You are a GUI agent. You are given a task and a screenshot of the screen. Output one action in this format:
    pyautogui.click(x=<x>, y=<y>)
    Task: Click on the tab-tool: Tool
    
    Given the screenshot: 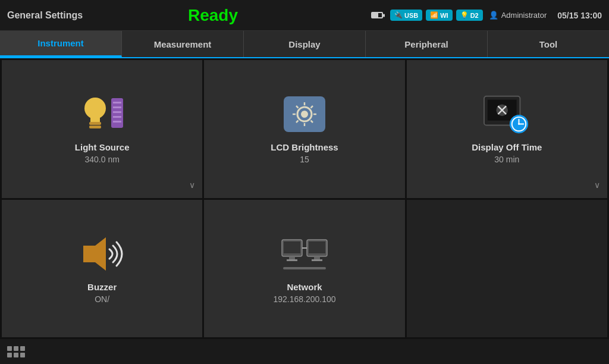 What is the action you would take?
    pyautogui.click(x=548, y=44)
    